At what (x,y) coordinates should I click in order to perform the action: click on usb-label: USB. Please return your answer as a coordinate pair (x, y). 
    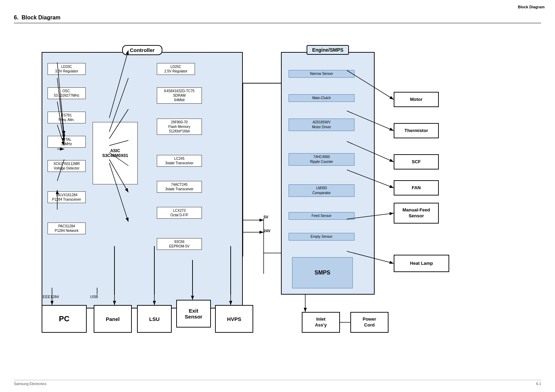
    Looking at the image, I should click on (94, 297).